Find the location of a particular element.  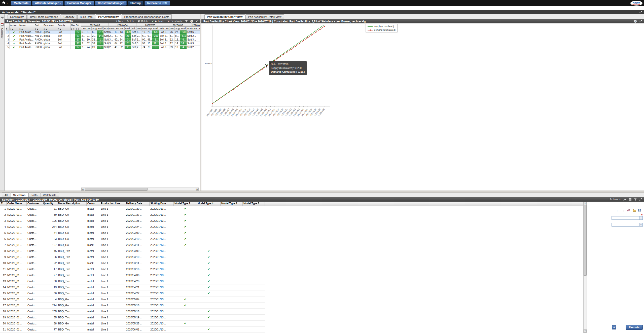

calendar-icon is located at coordinates (2, 24).